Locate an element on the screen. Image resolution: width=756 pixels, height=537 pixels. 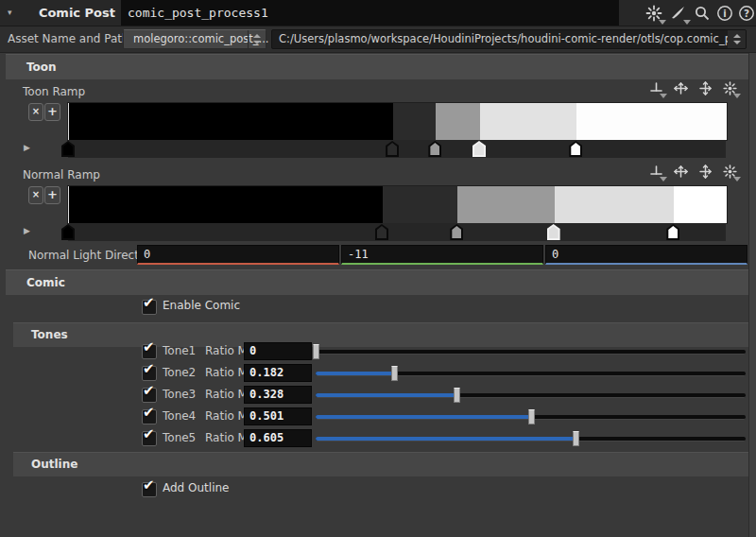
toon-ramp-toolbar is located at coordinates (694, 89).